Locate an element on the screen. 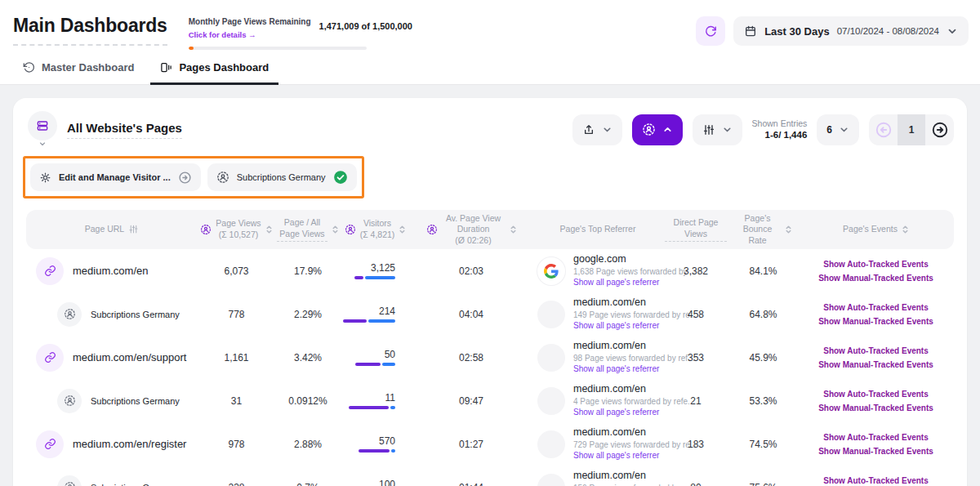  refresh-button is located at coordinates (710, 31).